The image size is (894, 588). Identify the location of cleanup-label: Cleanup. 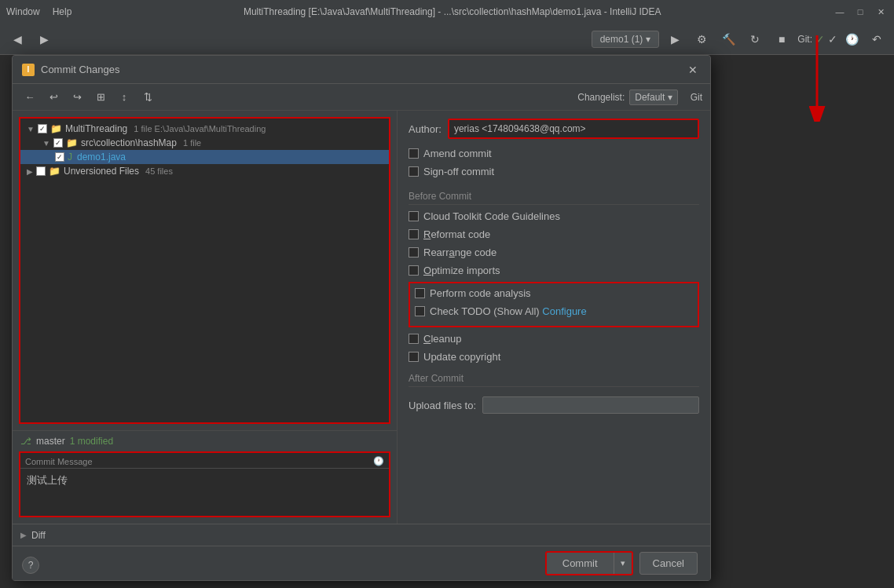
(442, 339).